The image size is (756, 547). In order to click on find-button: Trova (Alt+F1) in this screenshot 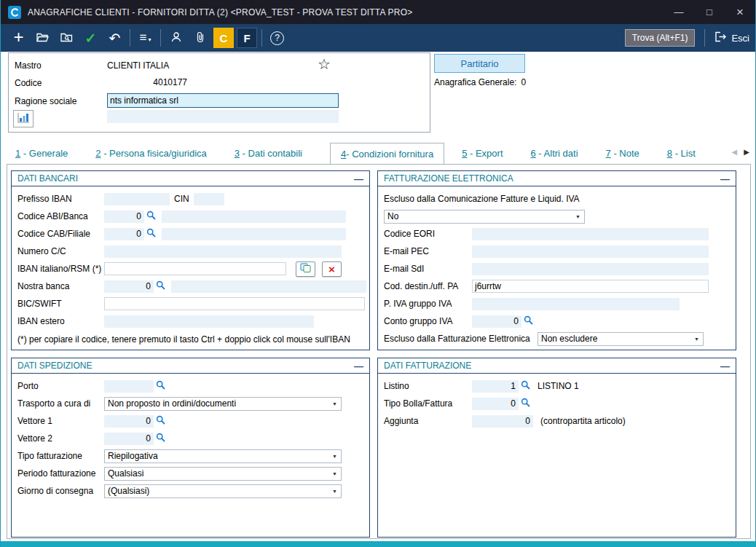, I will do `click(660, 38)`.